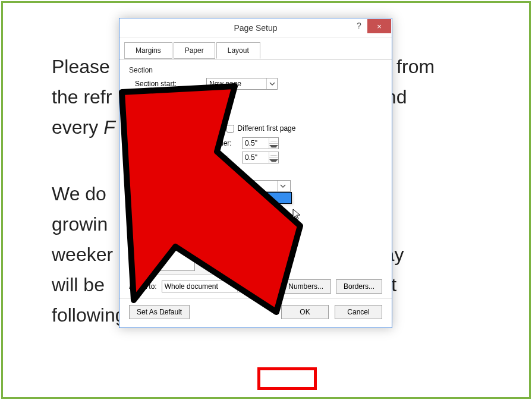 Image resolution: width=532 pixels, height=400 pixels. What do you see at coordinates (256, 28) in the screenshot?
I see `dialog-titlebar: Page Setup ? ×` at bounding box center [256, 28].